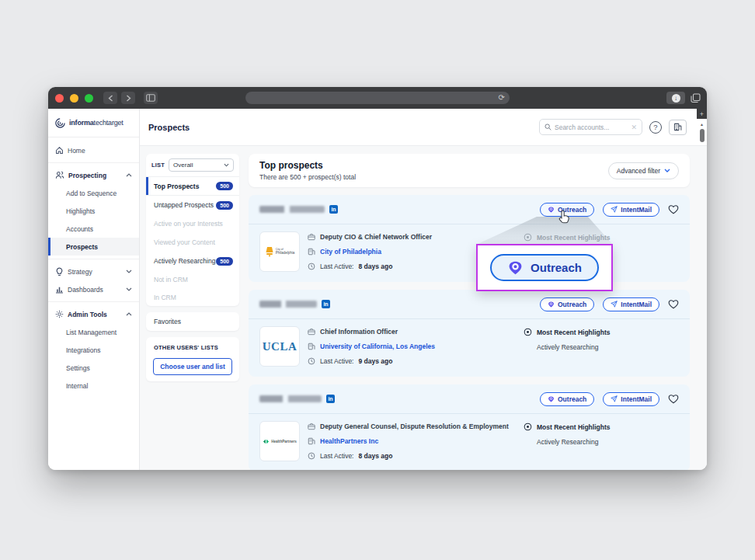  Describe the element at coordinates (378, 346) in the screenshot. I see `company-link: University of California, Los Angeles` at that location.